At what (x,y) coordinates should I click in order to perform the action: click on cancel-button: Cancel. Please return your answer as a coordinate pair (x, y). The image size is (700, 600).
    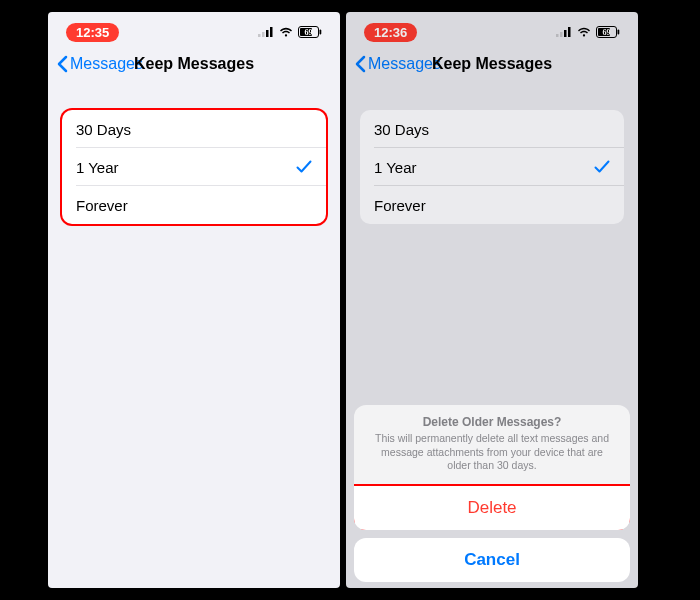
    Looking at the image, I should click on (492, 560).